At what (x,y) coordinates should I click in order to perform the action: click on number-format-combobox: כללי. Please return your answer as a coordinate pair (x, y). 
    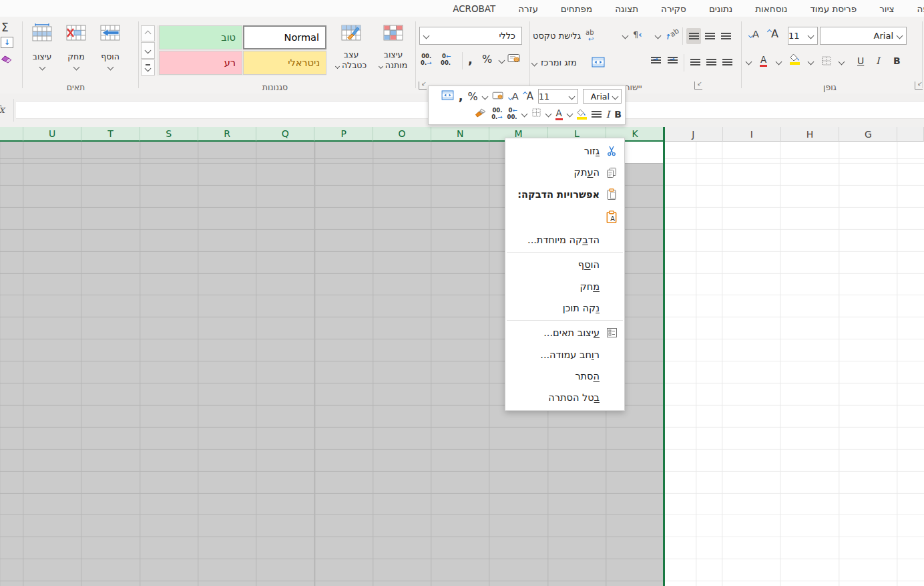
    Looking at the image, I should click on (471, 36).